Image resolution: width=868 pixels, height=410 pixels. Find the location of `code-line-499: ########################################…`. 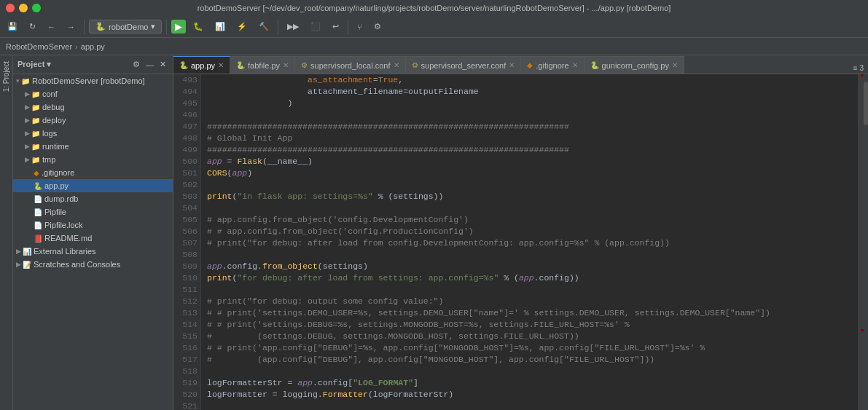

code-line-499: ########################################… is located at coordinates (529, 150).